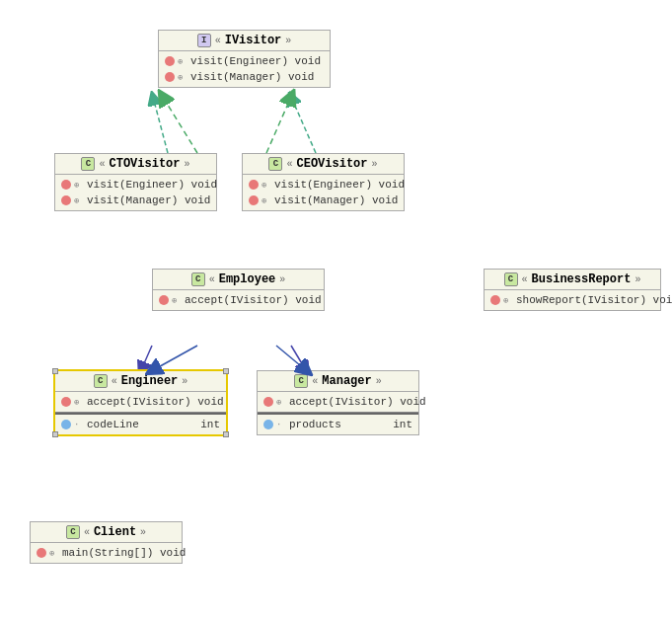 The image size is (672, 621). Describe the element at coordinates (324, 193) in the screenshot. I see `methods-ceovisitor: ⊕ visit(Engineer) void ⊕ visit(Manager) …` at that location.